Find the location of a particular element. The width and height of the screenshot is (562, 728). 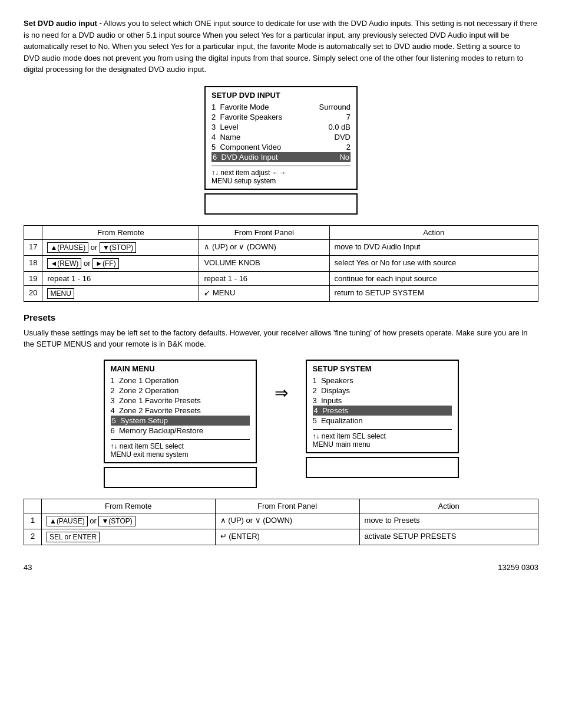

main-menu-row-4: 4 Zone 2 Favorite Presets is located at coordinates (180, 410).